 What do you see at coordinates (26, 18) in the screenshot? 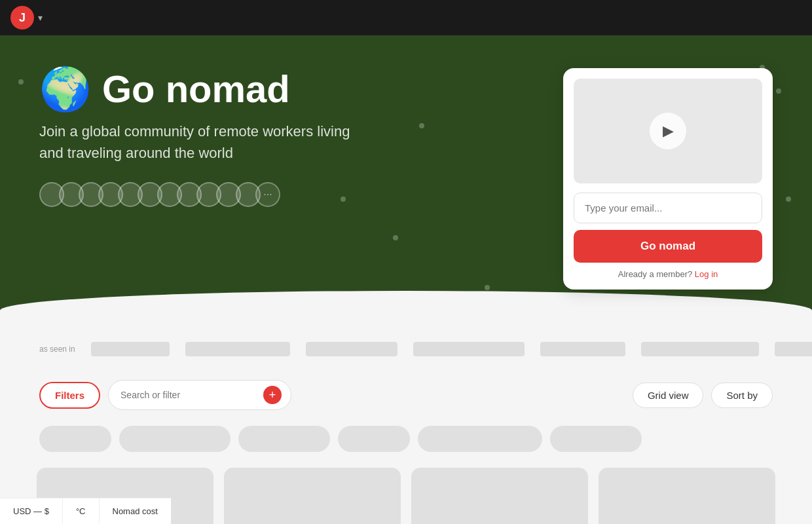
I see `logo-button: J ▾` at bounding box center [26, 18].